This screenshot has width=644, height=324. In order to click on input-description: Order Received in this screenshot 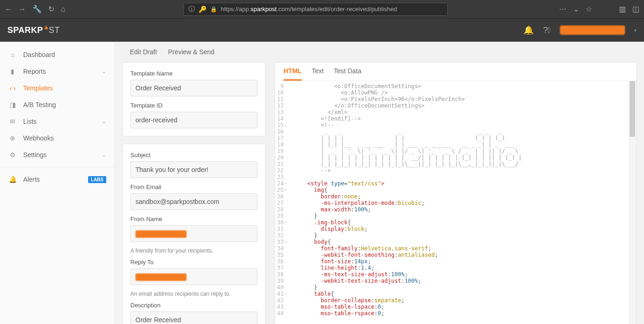, I will do `click(194, 318)`.